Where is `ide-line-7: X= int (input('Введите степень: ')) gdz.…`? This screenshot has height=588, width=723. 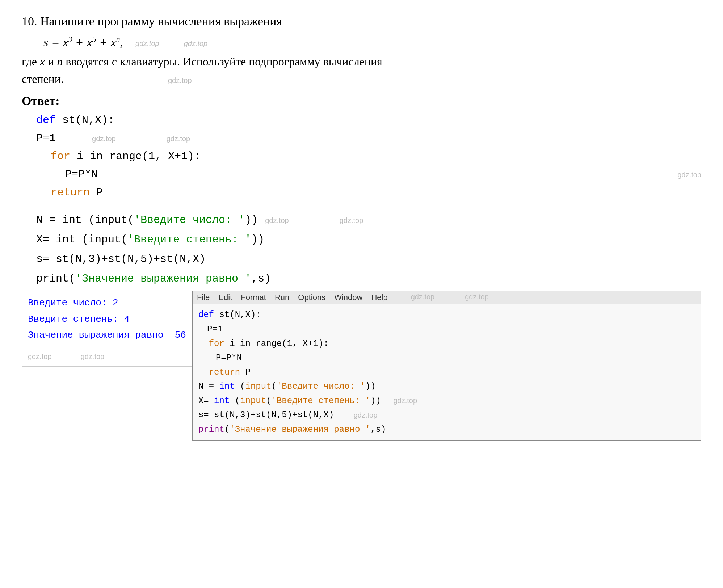 ide-line-7: X= int (input('Введите степень: ')) gdz.… is located at coordinates (447, 401).